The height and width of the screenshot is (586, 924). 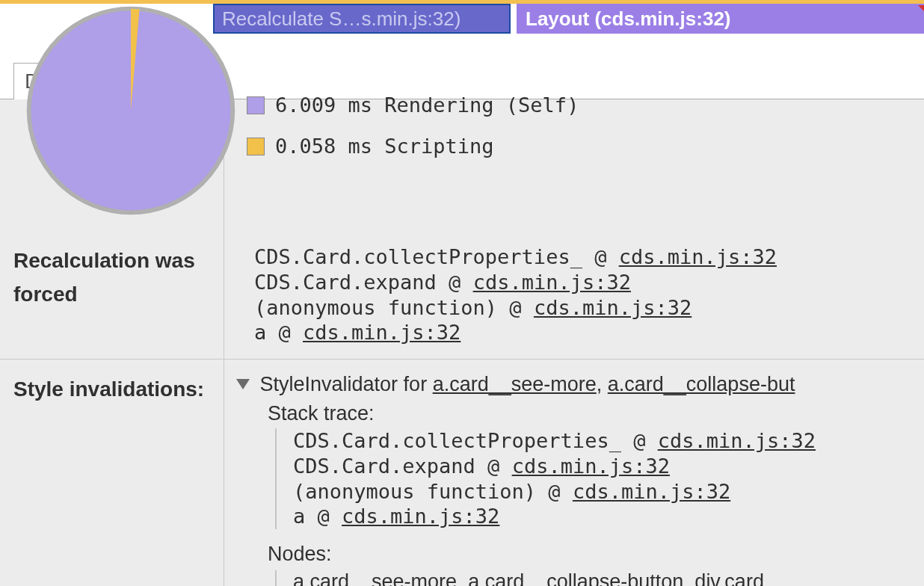 What do you see at coordinates (596, 555) in the screenshot?
I see `nodes-label: Nodes:` at bounding box center [596, 555].